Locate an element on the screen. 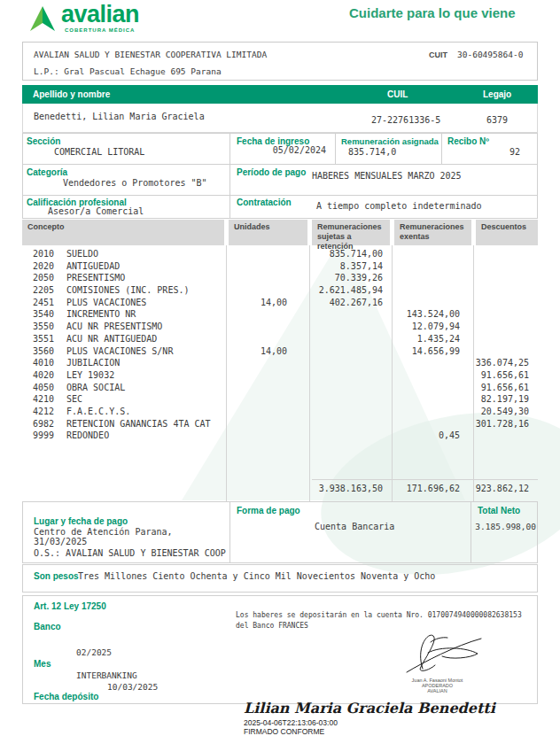 Image resolution: width=560 pixels, height=736 pixels. table-row: 4050OBRA SOCIAL91.656,61 is located at coordinates (280, 388).